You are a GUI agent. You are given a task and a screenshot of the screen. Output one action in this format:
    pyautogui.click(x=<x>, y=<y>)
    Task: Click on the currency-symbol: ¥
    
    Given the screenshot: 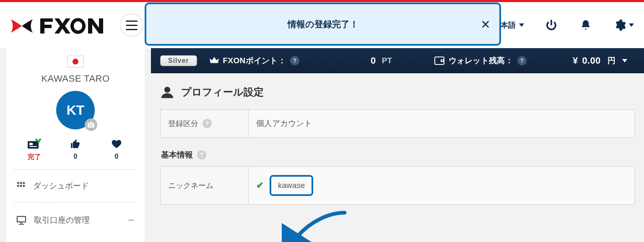 What is the action you would take?
    pyautogui.click(x=575, y=61)
    